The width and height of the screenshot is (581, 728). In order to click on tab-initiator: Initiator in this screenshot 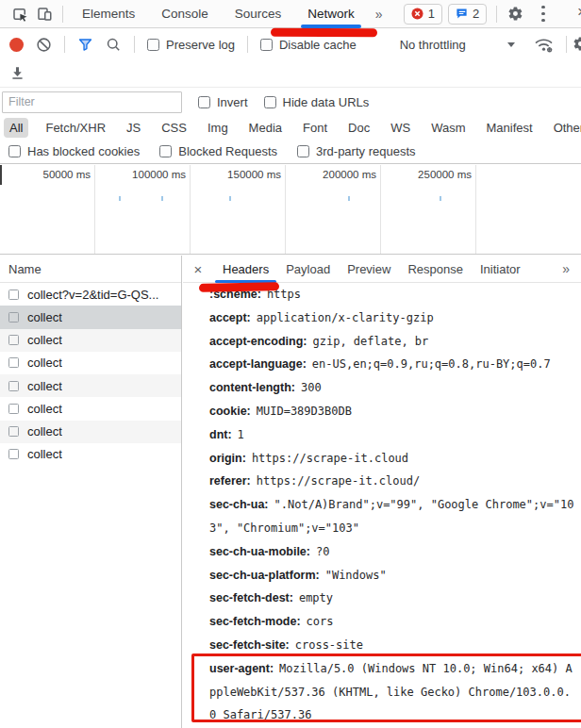, I will do `click(500, 270)`.